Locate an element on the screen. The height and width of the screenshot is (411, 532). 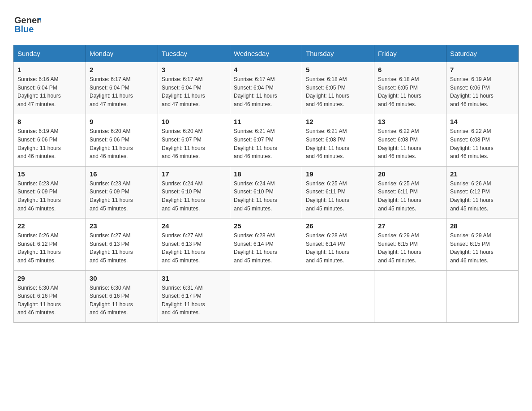
calendar-cell: 28Sunrise: 6:29 AMSunset: 6:15 PMDayligh… is located at coordinates (483, 244).